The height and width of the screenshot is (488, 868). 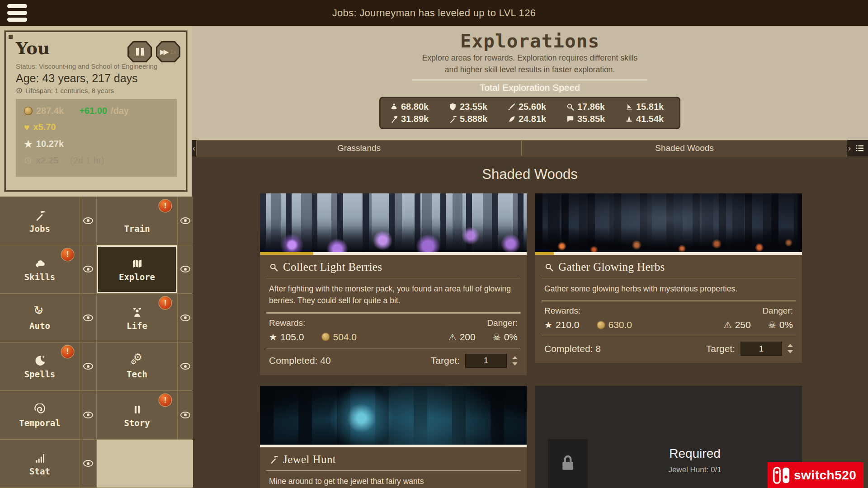 I want to click on speed-sailing: 15.81k, so click(x=647, y=107).